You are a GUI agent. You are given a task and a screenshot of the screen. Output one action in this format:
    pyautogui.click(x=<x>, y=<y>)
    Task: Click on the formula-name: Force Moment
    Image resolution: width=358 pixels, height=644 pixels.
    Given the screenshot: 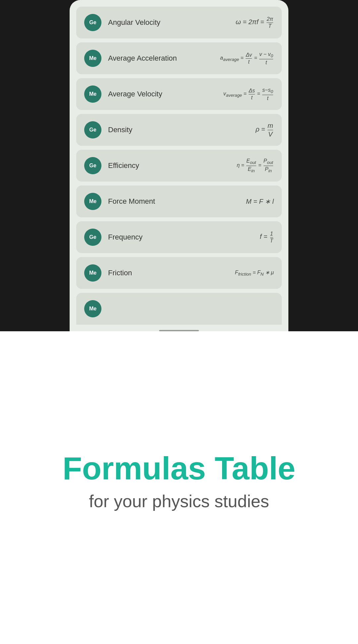 What is the action you would take?
    pyautogui.click(x=174, y=201)
    